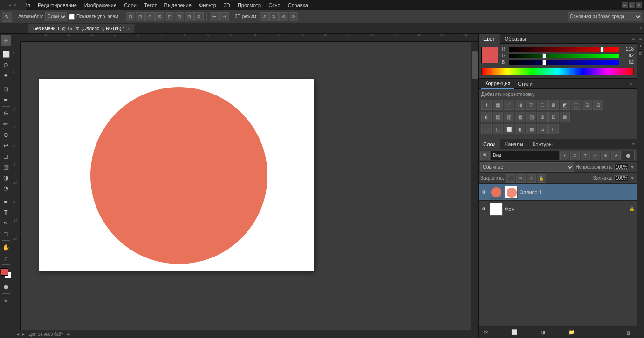 This screenshot has width=644, height=338. I want to click on tab-layers: Слои, so click(489, 144).